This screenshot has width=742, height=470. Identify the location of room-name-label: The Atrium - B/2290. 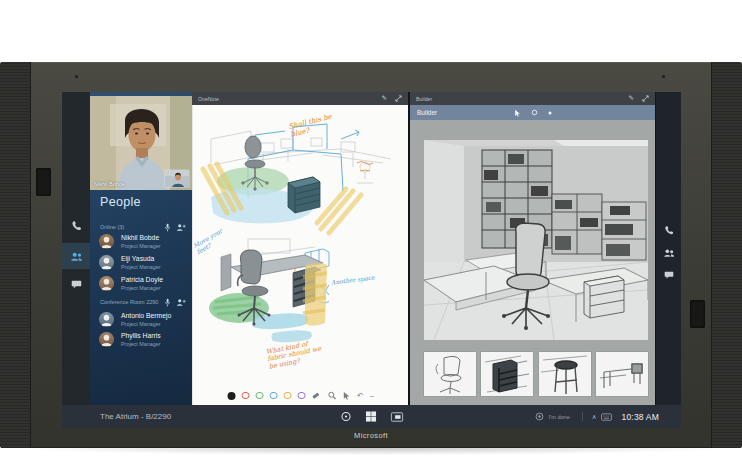
(136, 416).